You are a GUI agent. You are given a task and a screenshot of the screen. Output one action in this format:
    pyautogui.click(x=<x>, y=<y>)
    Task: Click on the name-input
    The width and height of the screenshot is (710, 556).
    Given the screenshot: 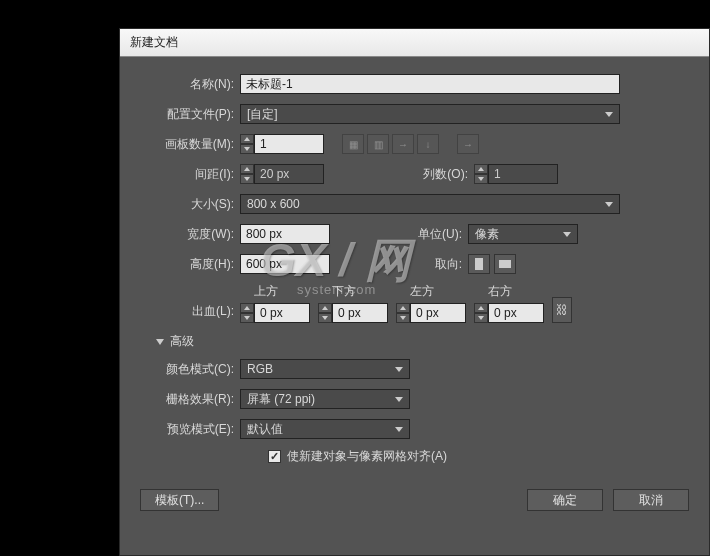 What is the action you would take?
    pyautogui.click(x=430, y=84)
    